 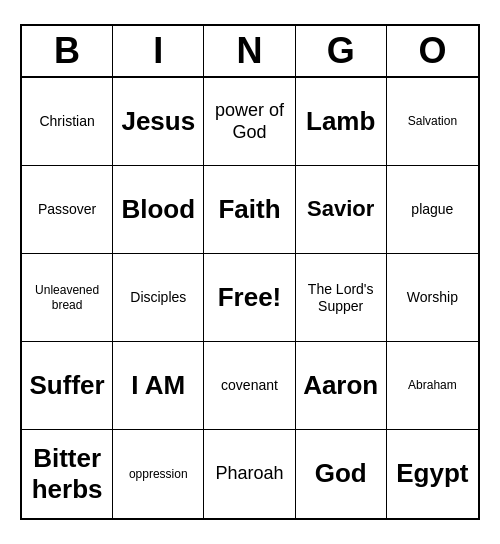 I want to click on bingo-cell: power of God, so click(x=250, y=122).